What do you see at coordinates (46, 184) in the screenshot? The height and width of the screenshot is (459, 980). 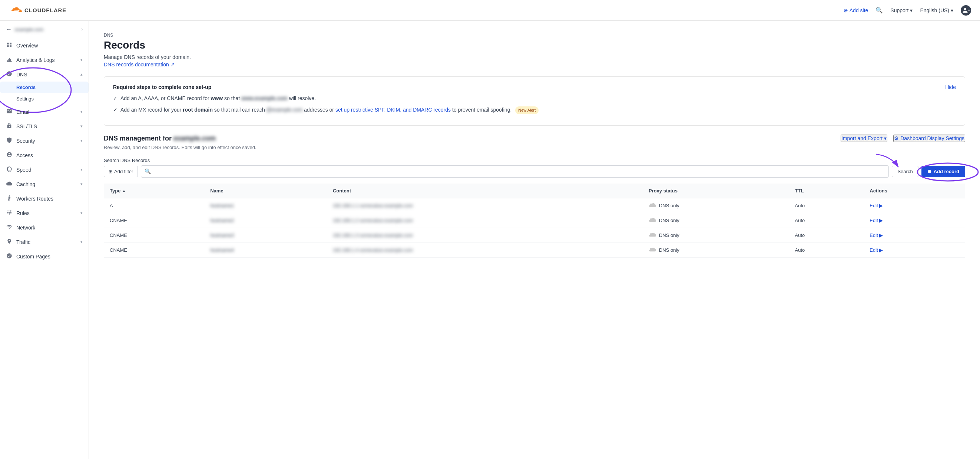 I see `sidebar-item-label: Caching` at bounding box center [46, 184].